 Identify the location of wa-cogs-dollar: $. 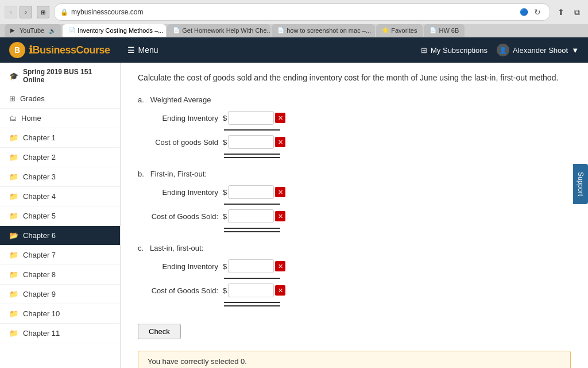
(225, 143).